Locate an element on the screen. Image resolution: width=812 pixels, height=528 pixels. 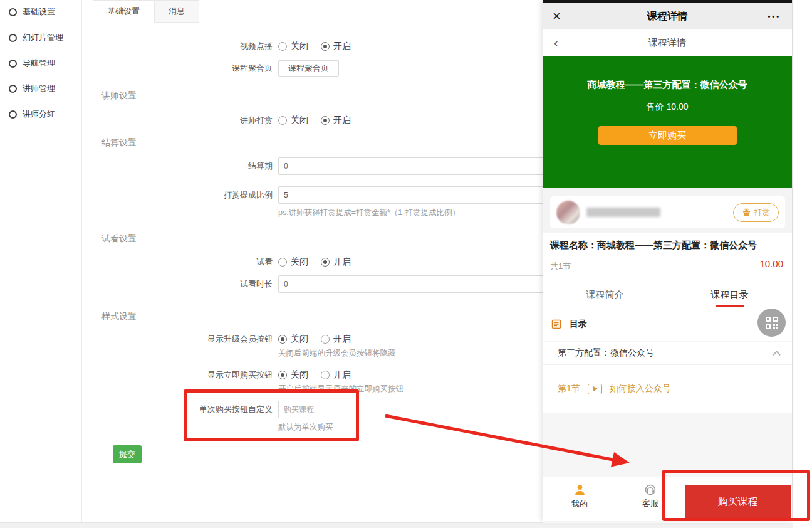
aggregation-page-button: 课程聚合页 is located at coordinates (308, 68).